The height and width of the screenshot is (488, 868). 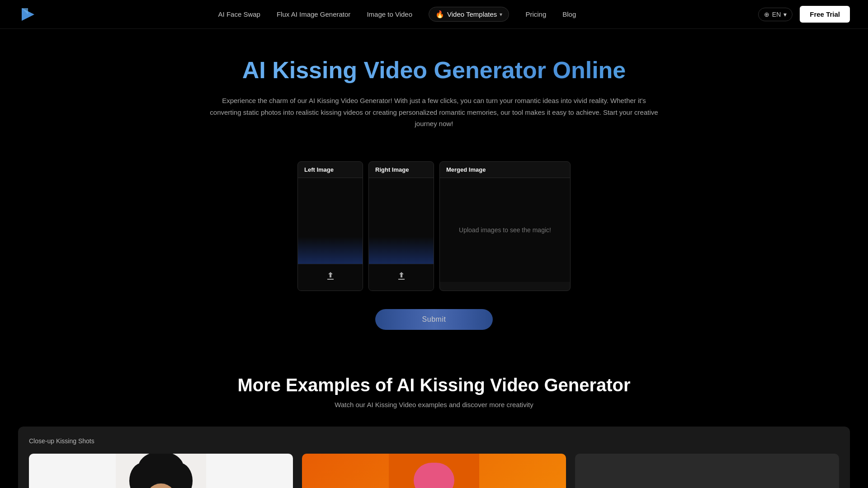 What do you see at coordinates (401, 250) in the screenshot?
I see `right-gradient` at bounding box center [401, 250].